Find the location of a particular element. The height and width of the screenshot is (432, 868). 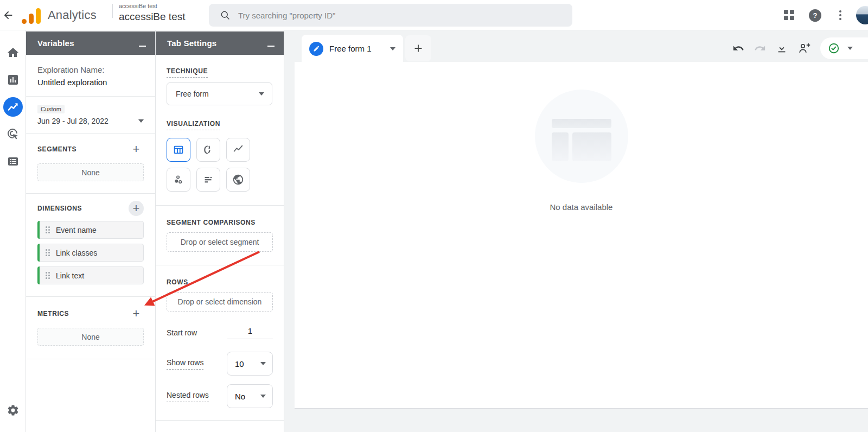

rows-section: ROWS Drop or select dimension Start row … is located at coordinates (220, 343).